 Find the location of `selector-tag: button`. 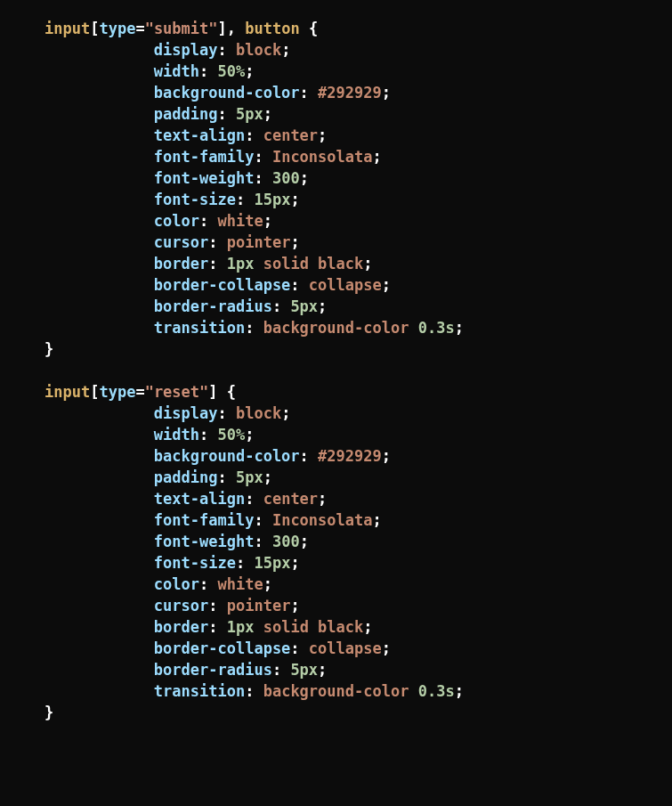

selector-tag: button is located at coordinates (272, 28).